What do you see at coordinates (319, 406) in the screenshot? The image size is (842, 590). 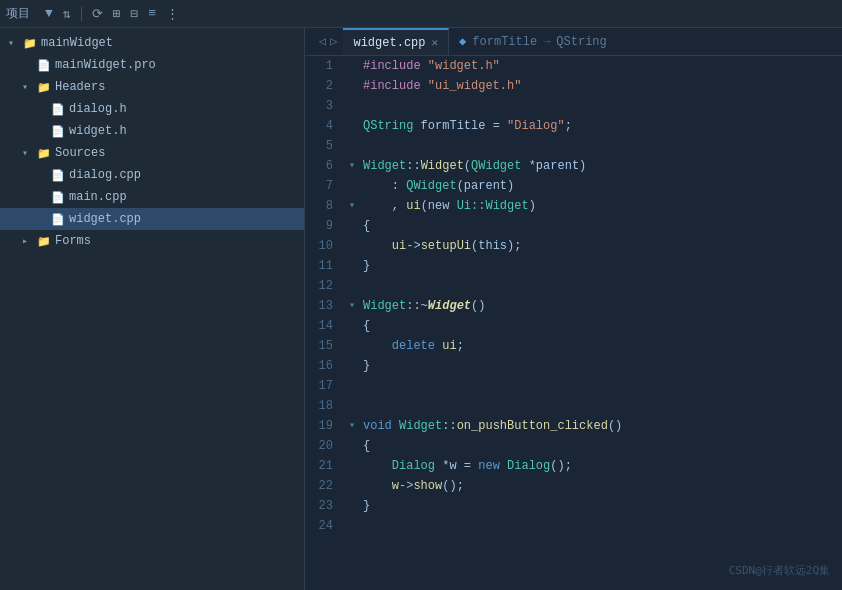 I see `line-num-18: 18` at bounding box center [319, 406].